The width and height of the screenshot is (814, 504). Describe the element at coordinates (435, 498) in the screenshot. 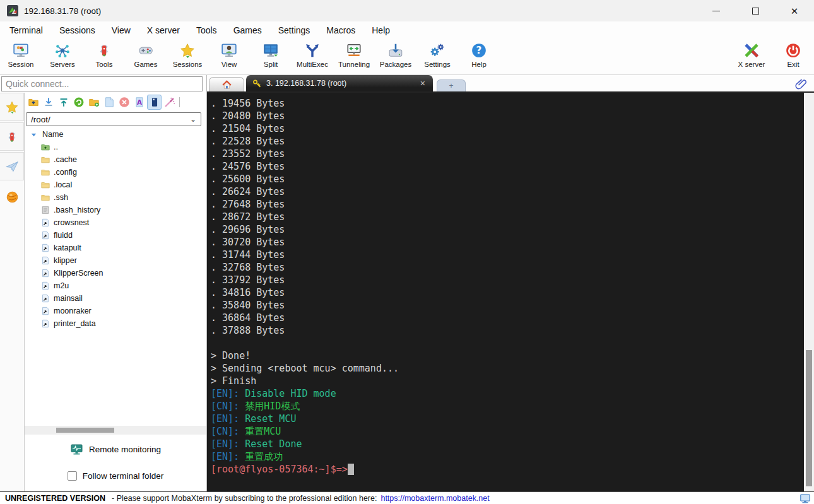

I see `mobatek-link: https://mobaxterm.mobatek.net` at that location.